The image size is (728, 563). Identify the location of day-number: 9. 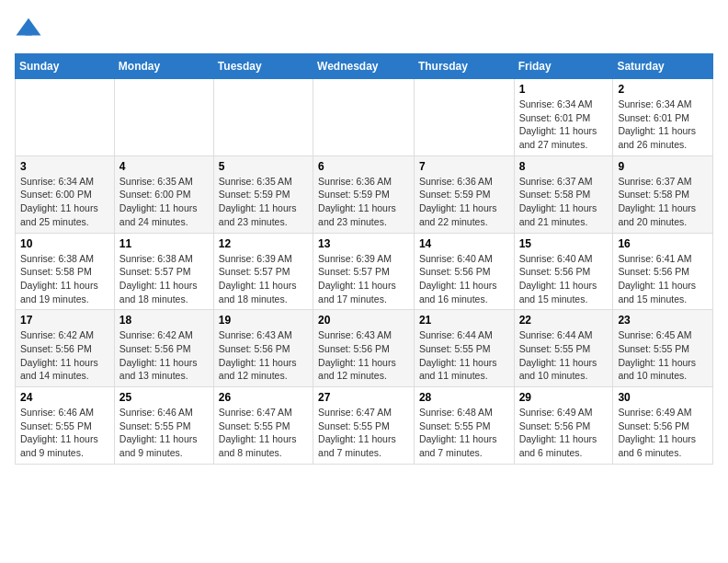
(663, 167).